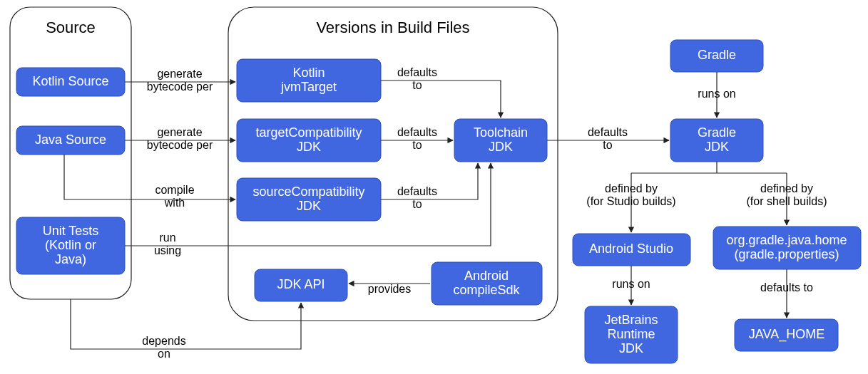 This screenshot has height=374, width=868. Describe the element at coordinates (308, 192) in the screenshot. I see `label-source-compat-1: sourceCompatibility` at that location.